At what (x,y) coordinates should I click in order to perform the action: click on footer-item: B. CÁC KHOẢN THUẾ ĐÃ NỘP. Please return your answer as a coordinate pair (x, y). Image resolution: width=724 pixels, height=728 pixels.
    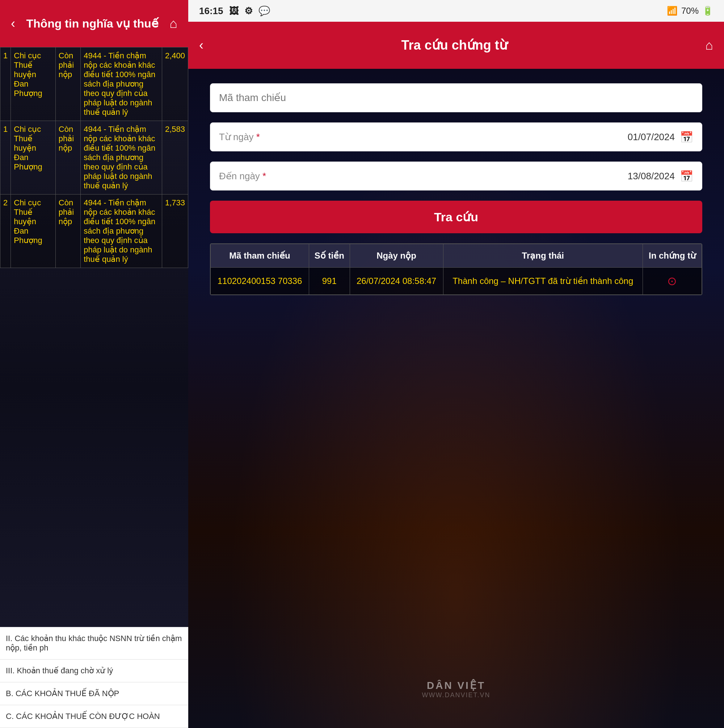
    Looking at the image, I should click on (94, 694).